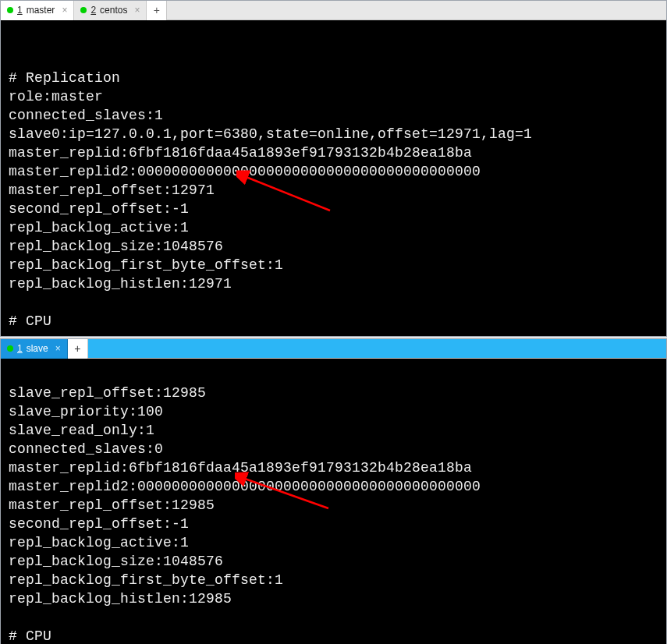 The height and width of the screenshot is (644, 667). Describe the element at coordinates (334, 349) in the screenshot. I see `bottom-tabbar: 1 slave × +` at that location.